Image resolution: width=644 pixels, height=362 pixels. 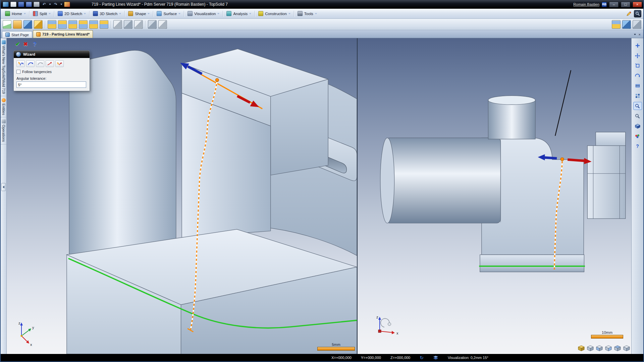 What do you see at coordinates (638, 96) in the screenshot?
I see `grid-icon` at bounding box center [638, 96].